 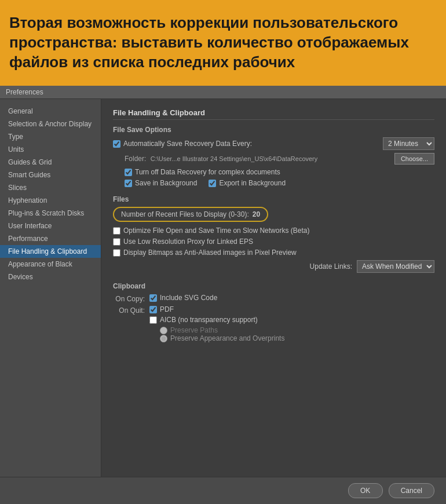 I want to click on sidebar-item-guides-grid: Guides & Grid, so click(x=50, y=162).